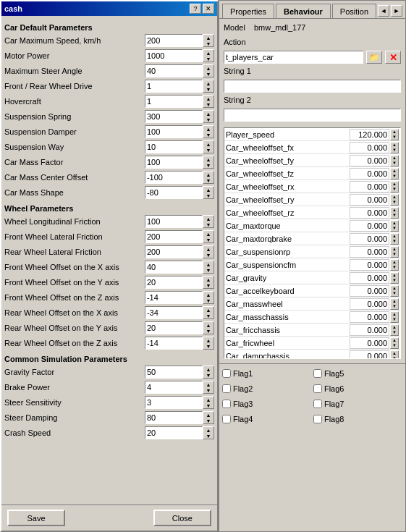 This screenshot has width=406, height=532. Describe the element at coordinates (36, 518) in the screenshot. I see `save-button: Save` at that location.